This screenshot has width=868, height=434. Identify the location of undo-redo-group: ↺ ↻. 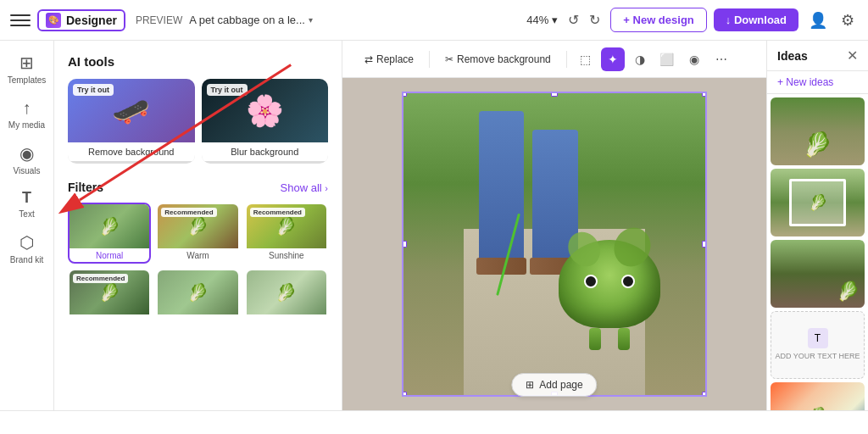
(584, 20).